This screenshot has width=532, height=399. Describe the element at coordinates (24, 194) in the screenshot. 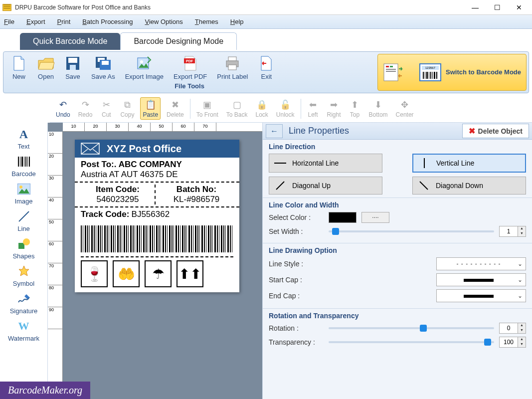

I see `tool-image: Image` at that location.